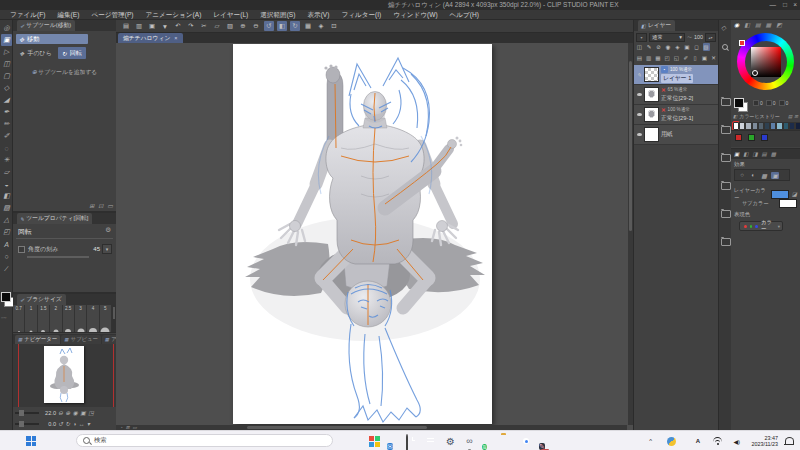 The image size is (800, 450). What do you see at coordinates (470, 442) in the screenshot?
I see `link-app-icon: ∞` at bounding box center [470, 442].